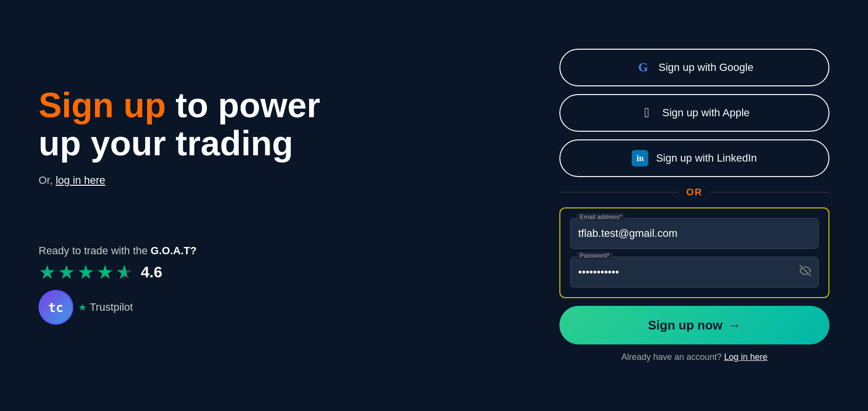  I want to click on email-input, so click(694, 233).